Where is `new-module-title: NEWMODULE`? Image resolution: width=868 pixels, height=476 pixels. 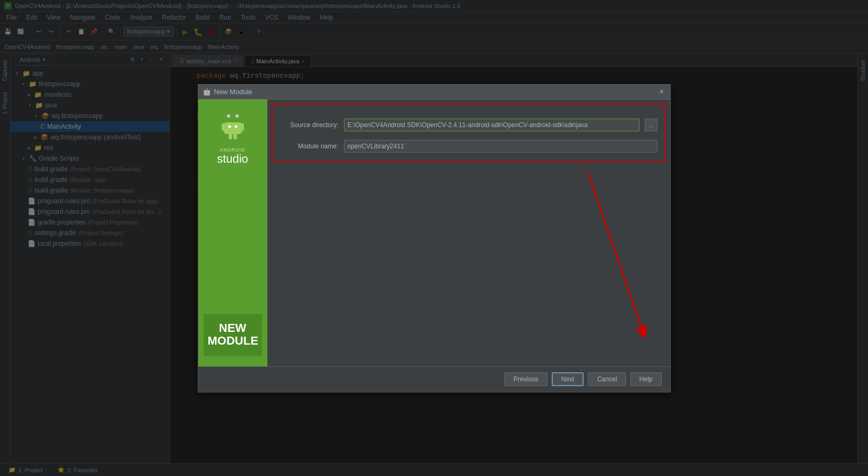
new-module-title: NEWMODULE is located at coordinates (233, 335).